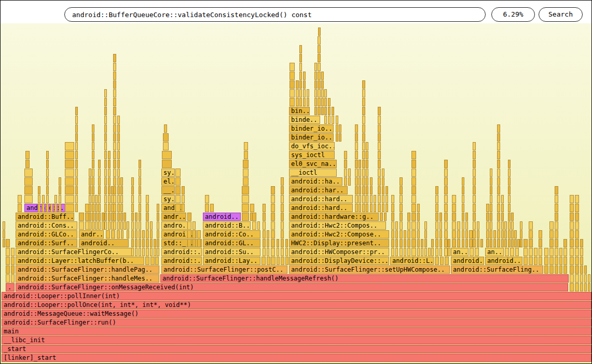  I want to click on flame-frame: el0_svc_na.., so click(313, 164).